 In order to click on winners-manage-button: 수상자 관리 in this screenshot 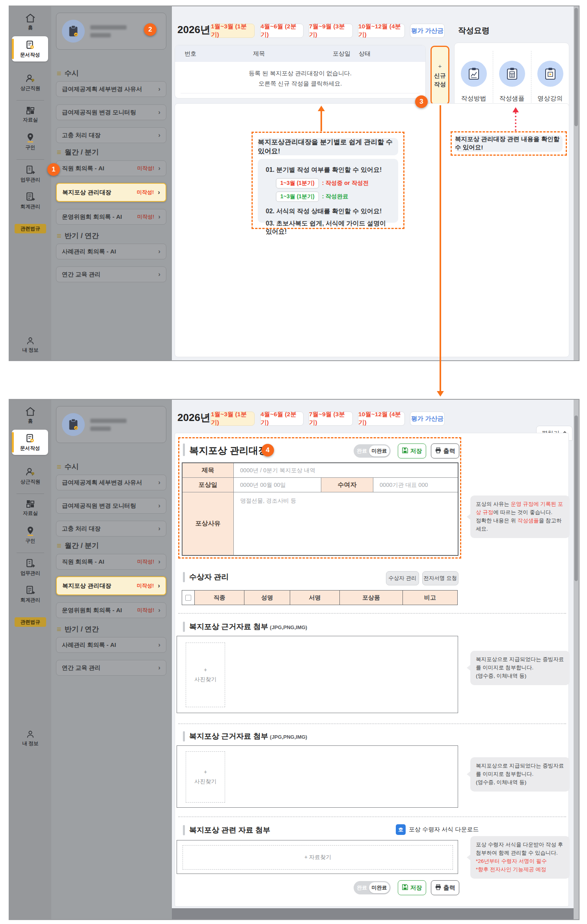, I will do `click(403, 578)`.